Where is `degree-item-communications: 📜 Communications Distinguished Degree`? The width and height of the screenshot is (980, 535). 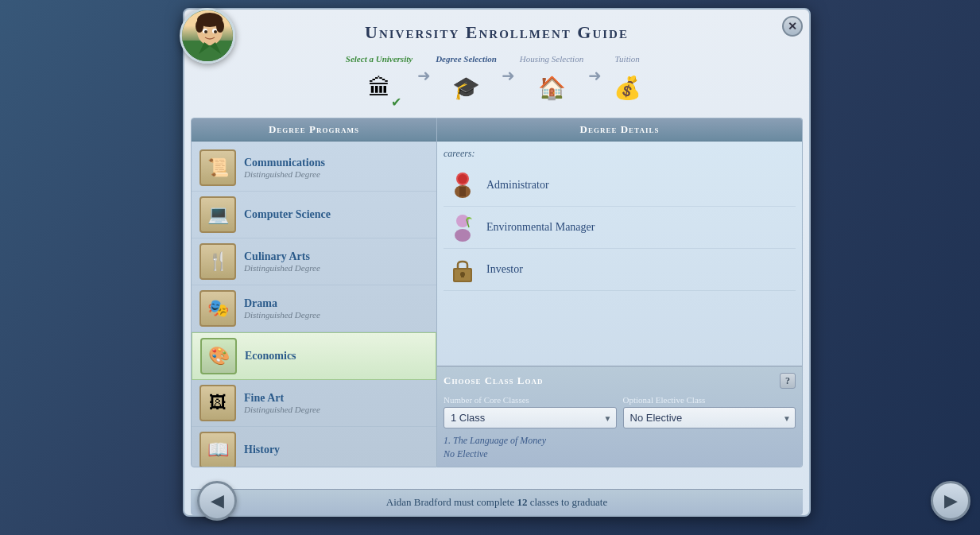 degree-item-communications: 📜 Communications Distinguished Degree is located at coordinates (314, 169).